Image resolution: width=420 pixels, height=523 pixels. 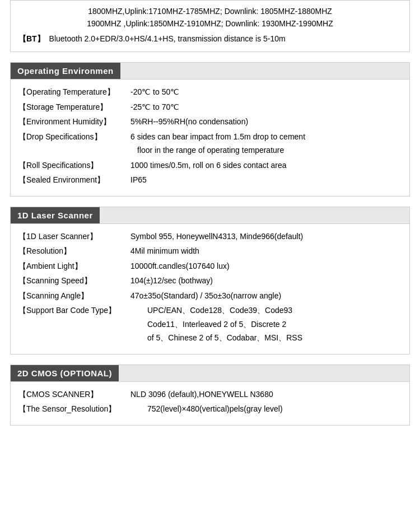 What do you see at coordinates (74, 236) in the screenshot?
I see `laser-scanner-label: 【1D Laser Scanner】` at bounding box center [74, 236].